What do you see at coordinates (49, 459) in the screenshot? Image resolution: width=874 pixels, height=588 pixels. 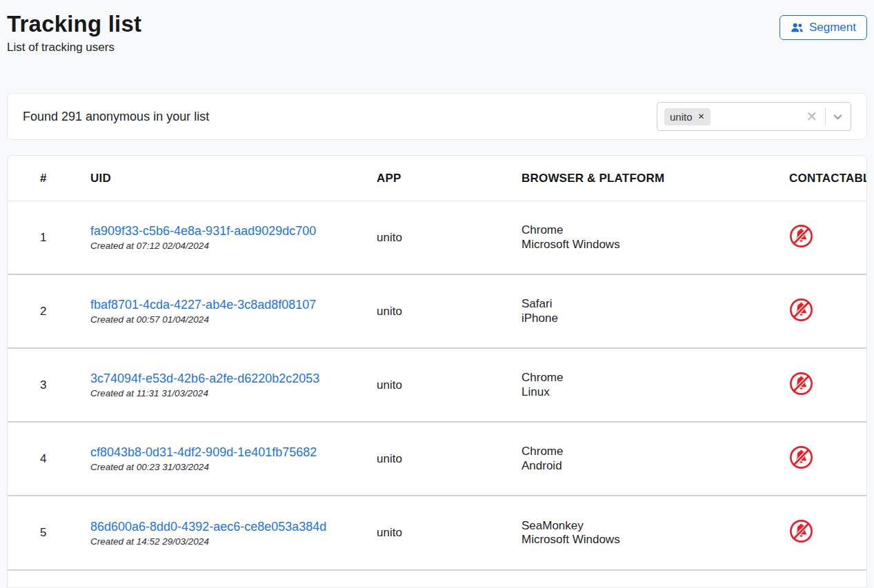 I see `row-number: 4` at bounding box center [49, 459].